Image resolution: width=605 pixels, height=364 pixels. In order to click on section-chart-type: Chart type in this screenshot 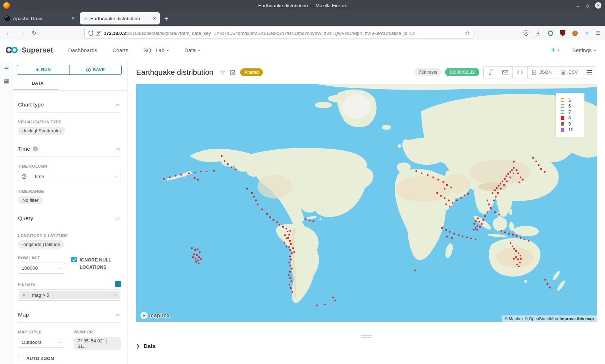, I will do `click(70, 105)`.